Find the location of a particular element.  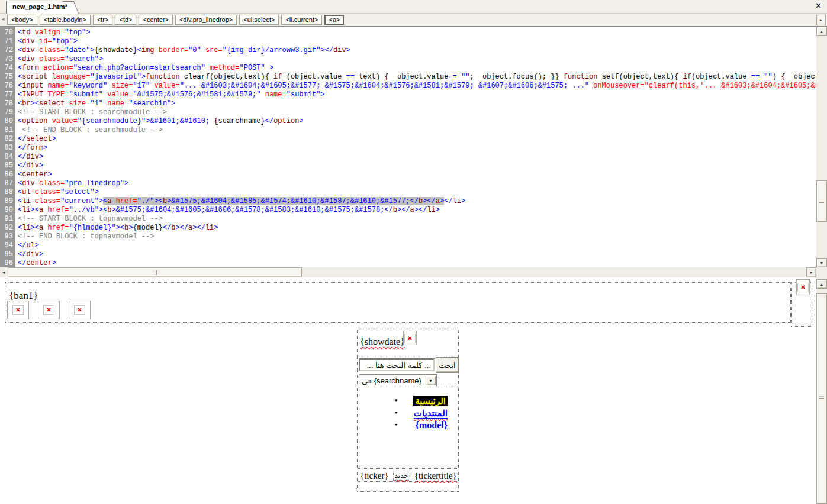

ticker-new-label: جديد is located at coordinates (401, 476).